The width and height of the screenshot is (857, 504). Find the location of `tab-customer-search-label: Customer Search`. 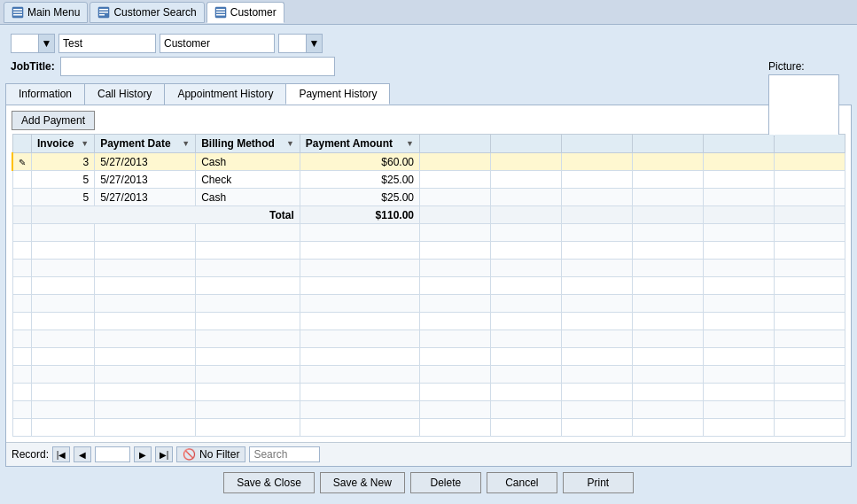

tab-customer-search-label: Customer Search is located at coordinates (154, 12).